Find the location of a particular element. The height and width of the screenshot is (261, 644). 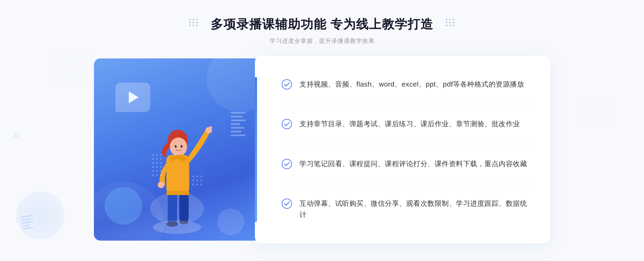

accent-bar is located at coordinates (256, 150).